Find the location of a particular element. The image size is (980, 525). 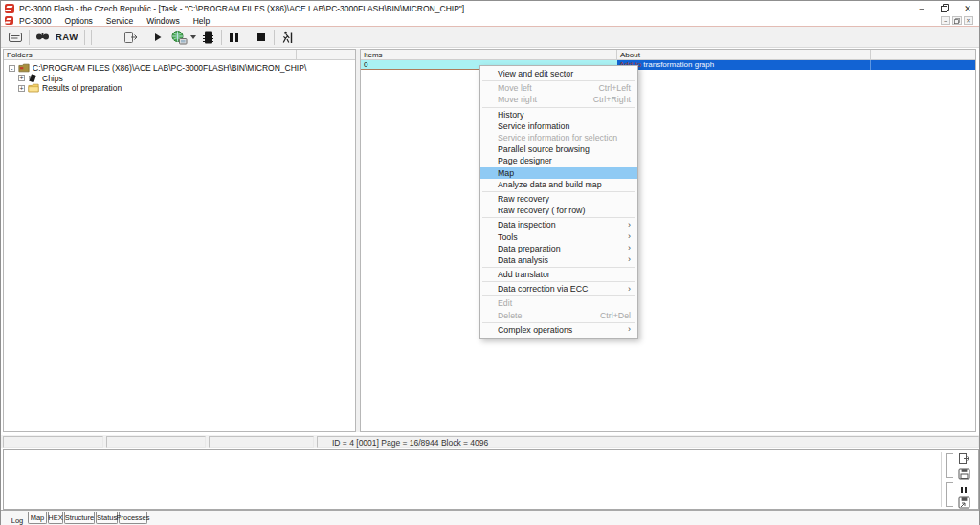

menu-bar: PC-3000 Options Service Windows Help – ✕ is located at coordinates (490, 21).